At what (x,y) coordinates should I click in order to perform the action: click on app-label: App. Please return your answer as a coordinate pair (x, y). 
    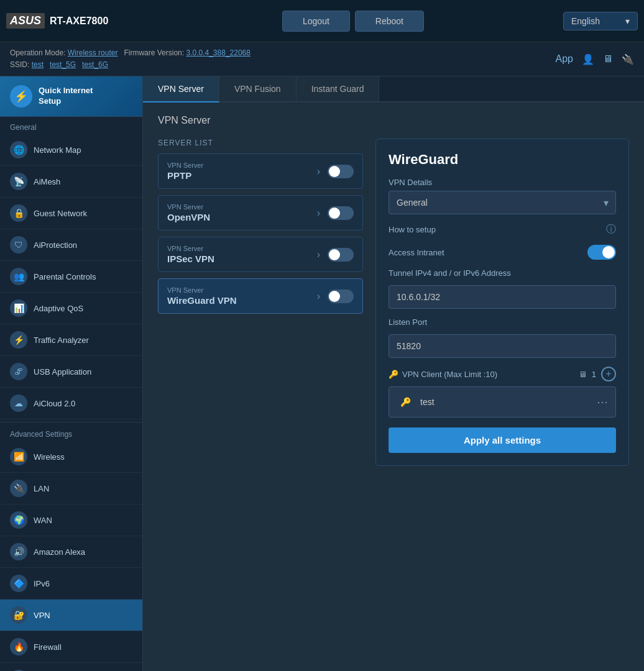
    Looking at the image, I should click on (564, 59).